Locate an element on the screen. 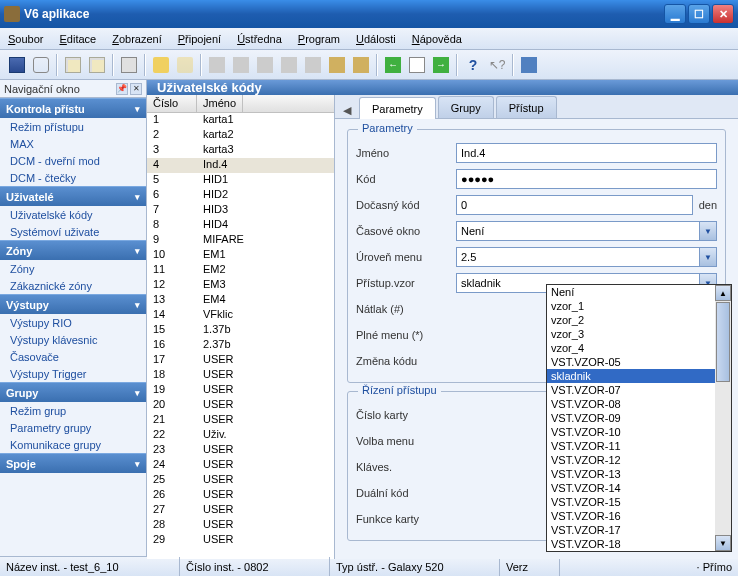 Image resolution: width=738 pixels, height=576 pixels. whatsthis-icon: ↖? is located at coordinates (497, 65).